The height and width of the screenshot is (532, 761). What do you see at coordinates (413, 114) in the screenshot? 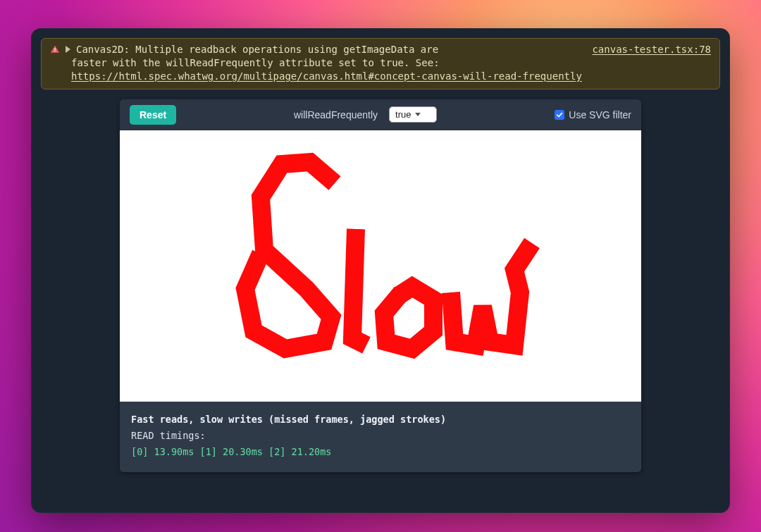
I see `wrf-select: true` at bounding box center [413, 114].